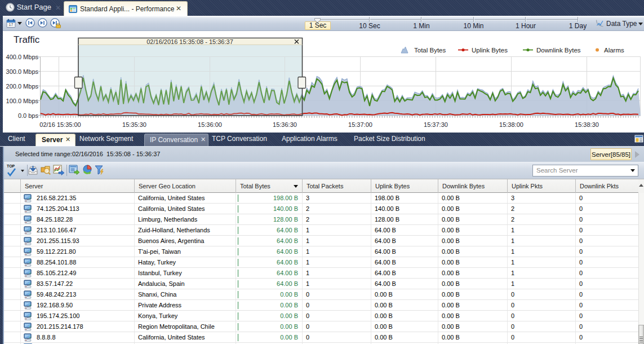 This screenshot has height=344, width=644. What do you see at coordinates (23, 57) in the screenshot?
I see `svg-text: 400.0 Mbps` at bounding box center [23, 57].